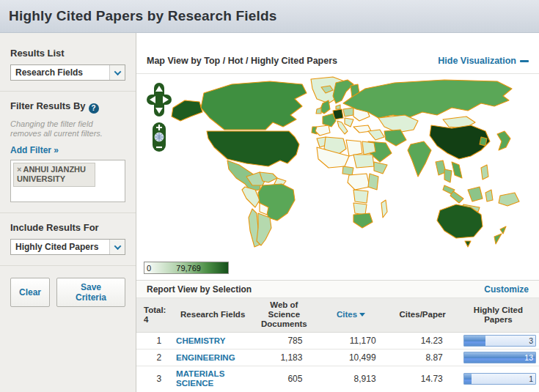 This screenshot has height=392, width=539. I want to click on table-row: 2ENGINEERING1,18310,4998.8713, so click(337, 358).